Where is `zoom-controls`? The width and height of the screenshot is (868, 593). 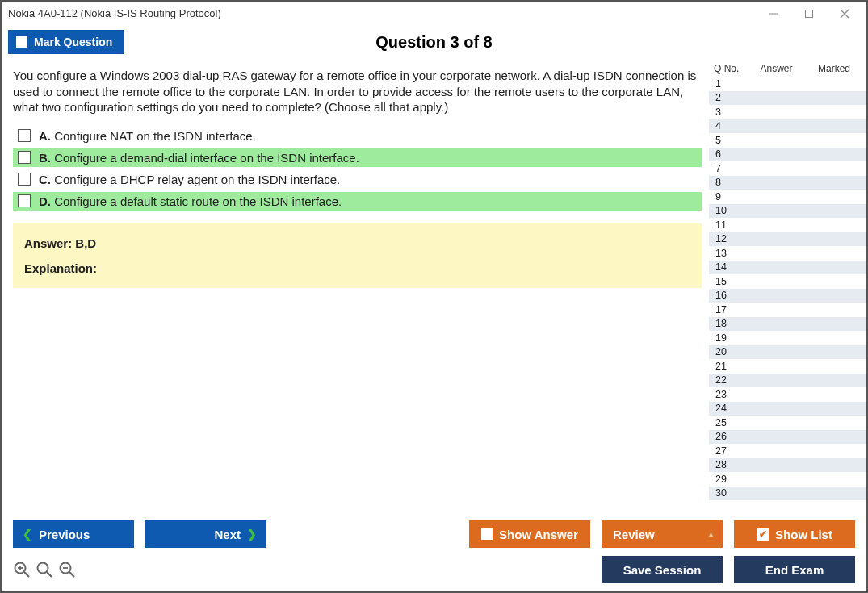
zoom-controls is located at coordinates (44, 570).